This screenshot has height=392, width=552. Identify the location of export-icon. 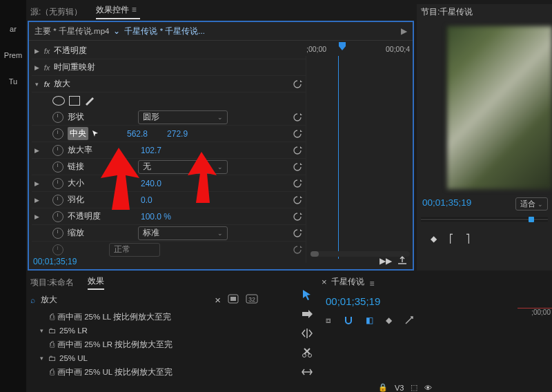
(402, 261).